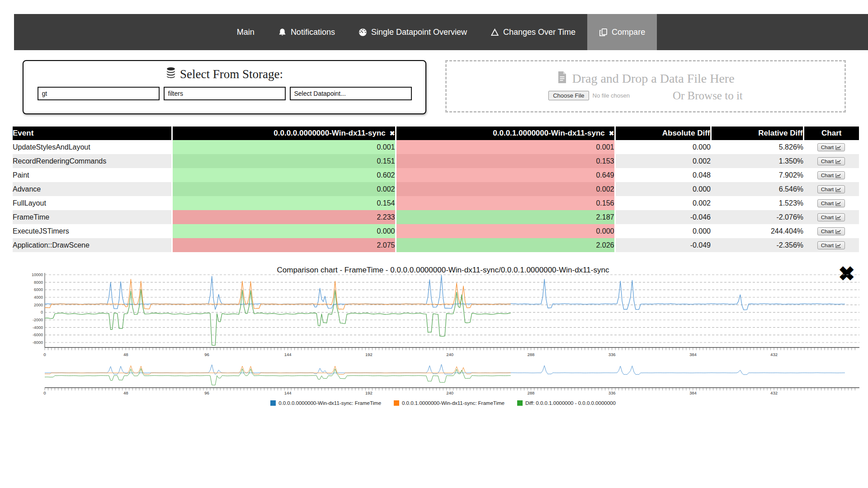 The image size is (868, 488). I want to click on table-row: UpdateStylesAndLayout0.0010.0010.0005.82…, so click(436, 147).